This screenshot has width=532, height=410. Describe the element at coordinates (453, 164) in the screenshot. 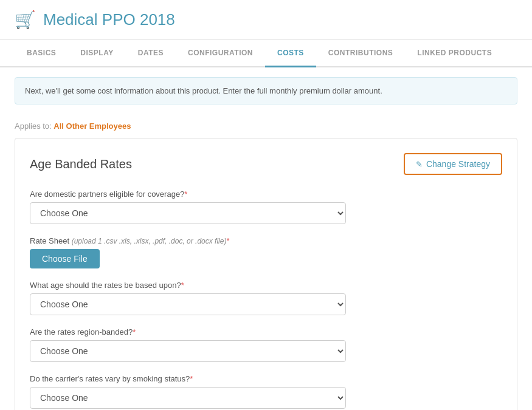

I see `change-strategy-button: ✎ Change Strategy` at that location.